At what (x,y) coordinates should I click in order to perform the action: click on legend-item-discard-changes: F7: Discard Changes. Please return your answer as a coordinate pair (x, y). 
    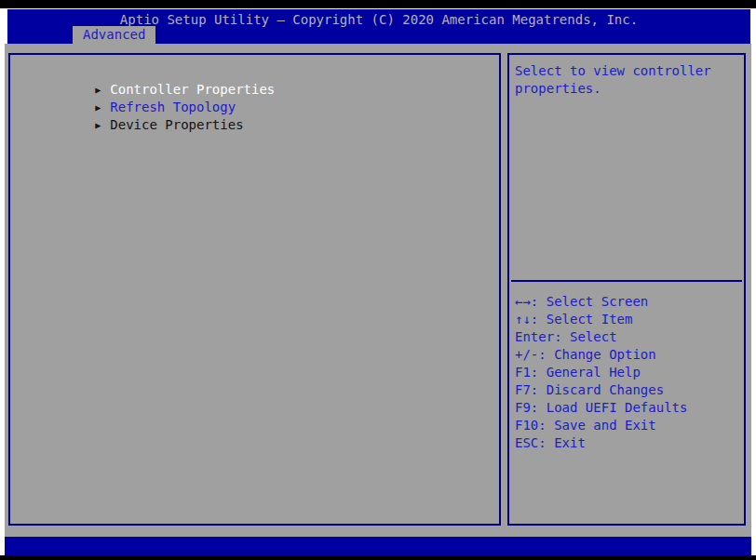
    Looking at the image, I should click on (628, 391).